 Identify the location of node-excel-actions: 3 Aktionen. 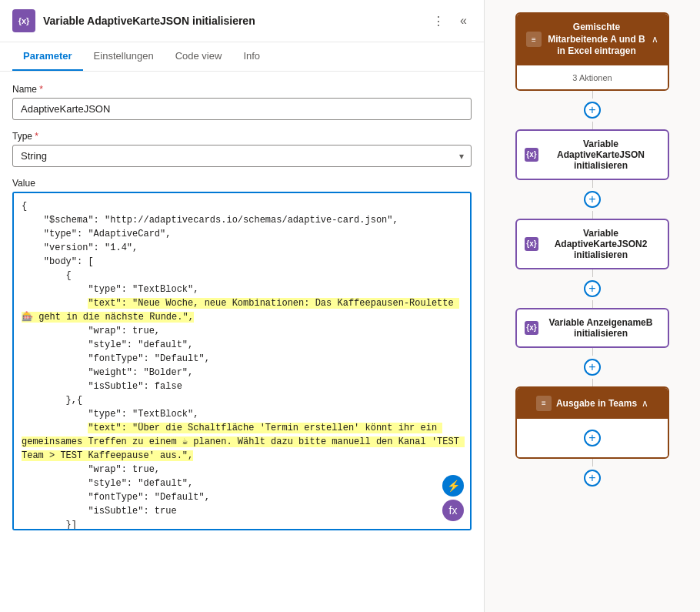
(592, 78).